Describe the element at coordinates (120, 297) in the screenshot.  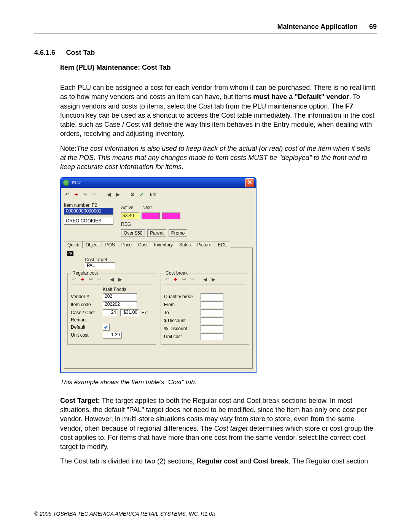
I see `vendor-num-input: 202` at that location.